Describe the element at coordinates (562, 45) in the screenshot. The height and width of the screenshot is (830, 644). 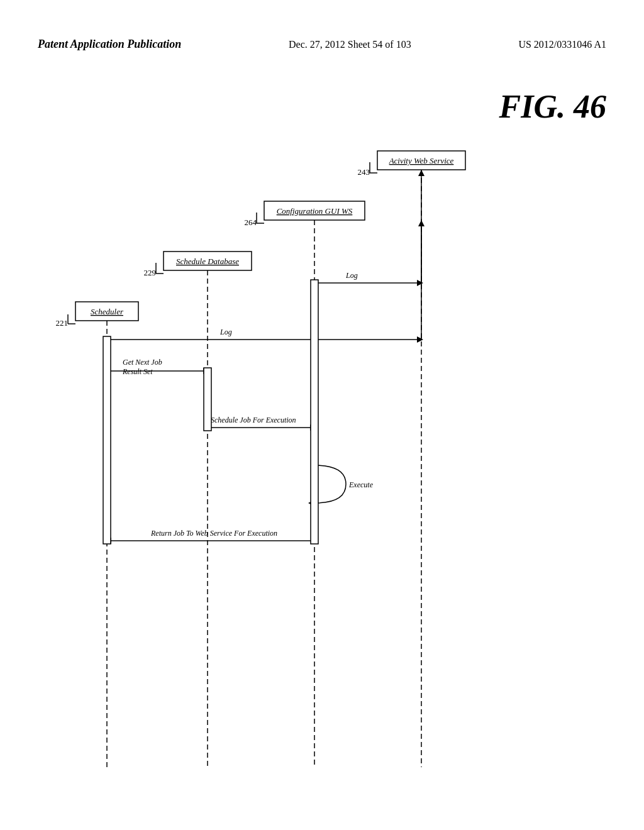
I see `publication-number: US 2012/0331046 A1` at that location.